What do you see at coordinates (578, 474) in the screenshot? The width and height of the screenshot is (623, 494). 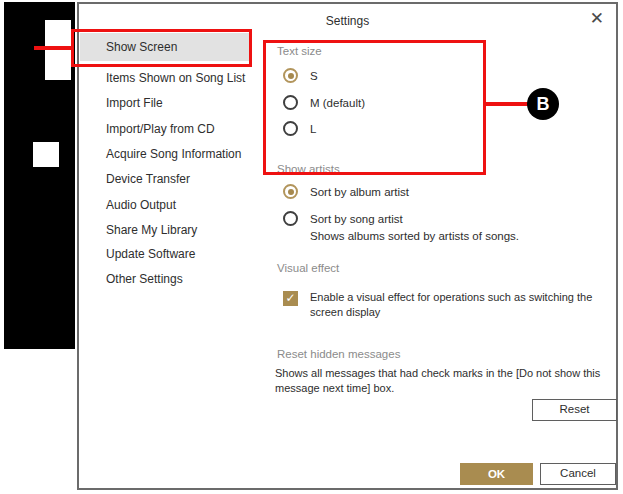 I see `cancel-button: Cancel` at bounding box center [578, 474].